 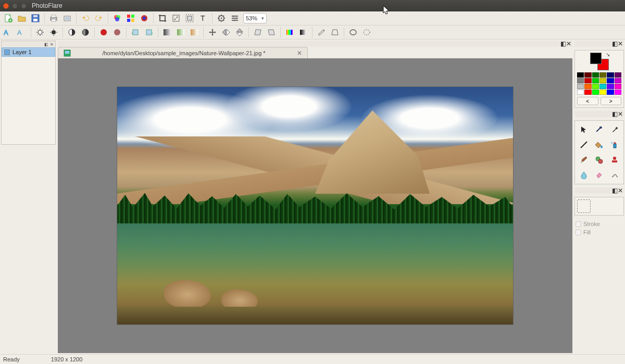 What do you see at coordinates (85, 18) in the screenshot?
I see `undo-button` at bounding box center [85, 18].